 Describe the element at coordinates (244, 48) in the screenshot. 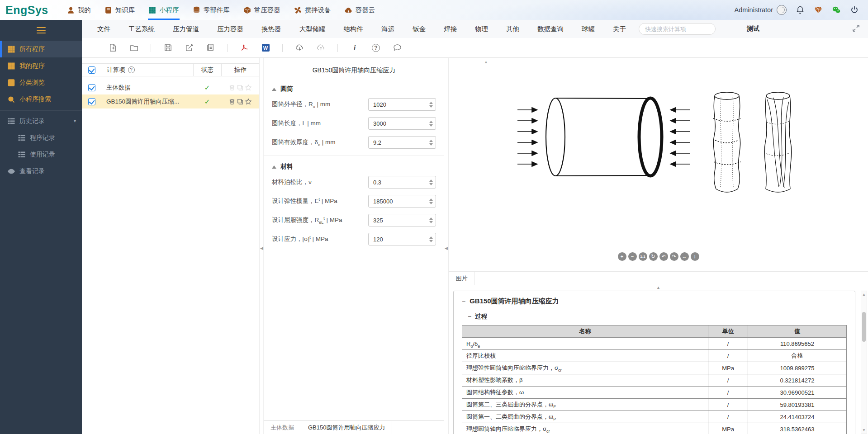

I see `export-pdf-button` at that location.